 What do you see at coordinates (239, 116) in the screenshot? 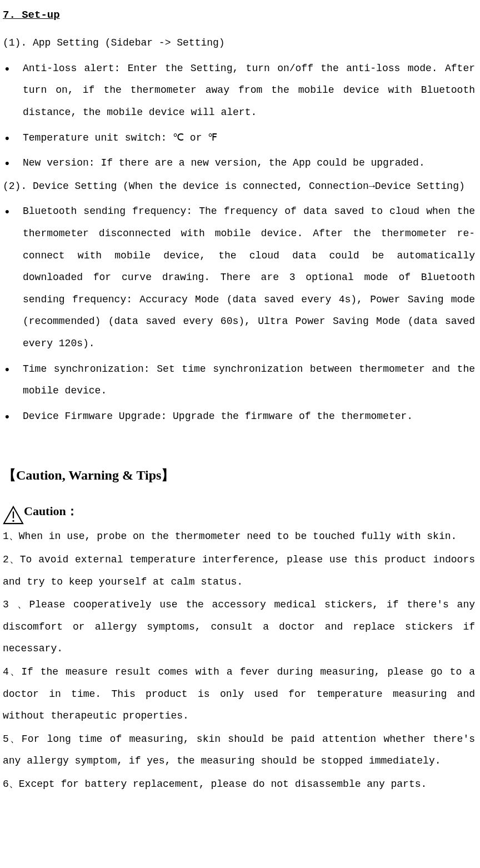
I see `bullet-list-1: Anti-loss alert: Enter the Setting, turn…` at bounding box center [239, 116].